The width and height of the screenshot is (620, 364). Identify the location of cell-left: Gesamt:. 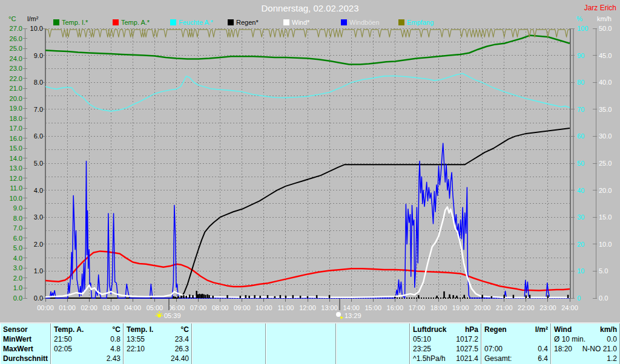
(498, 359).